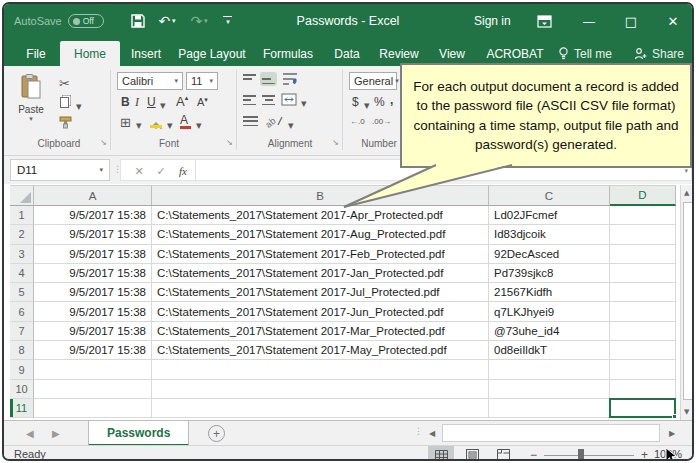  I want to click on grow-font-button: A▴, so click(182, 102).